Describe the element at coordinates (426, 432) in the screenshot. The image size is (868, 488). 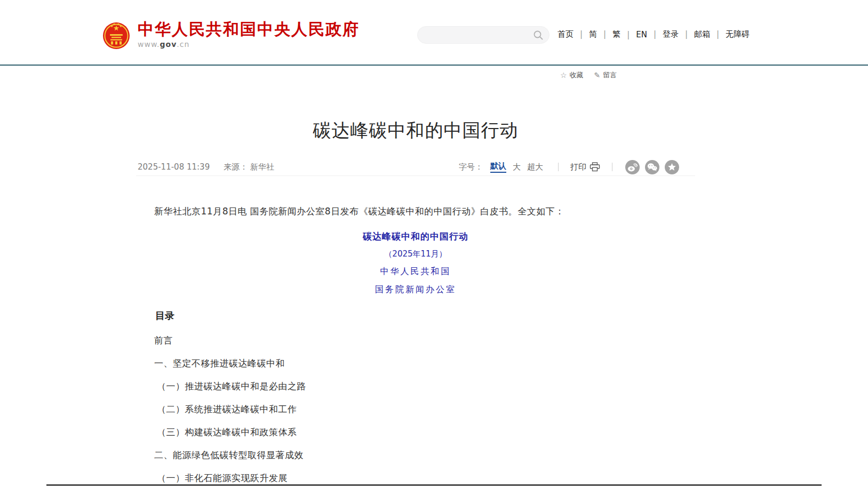
I see `toc-item: （三）构建碳达峰碳中和政策体系` at that location.